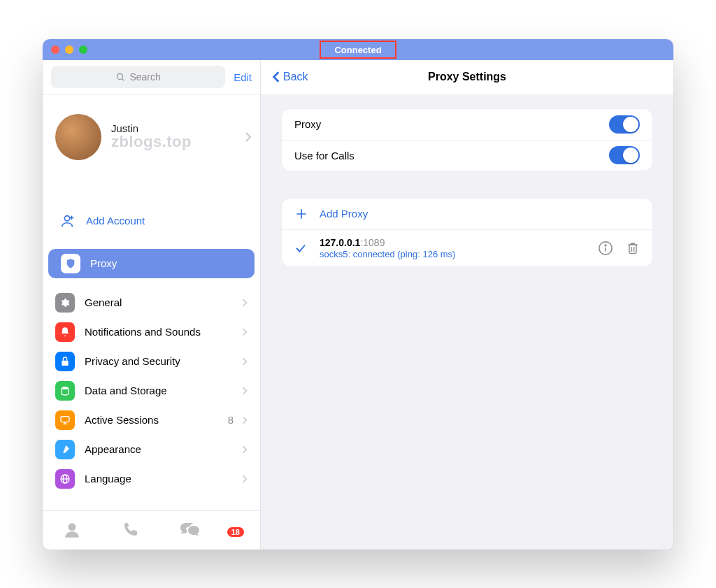 This screenshot has height=588, width=716. What do you see at coordinates (151, 361) in the screenshot?
I see `sidebar-item-privacy: Privacy and Security` at bounding box center [151, 361].